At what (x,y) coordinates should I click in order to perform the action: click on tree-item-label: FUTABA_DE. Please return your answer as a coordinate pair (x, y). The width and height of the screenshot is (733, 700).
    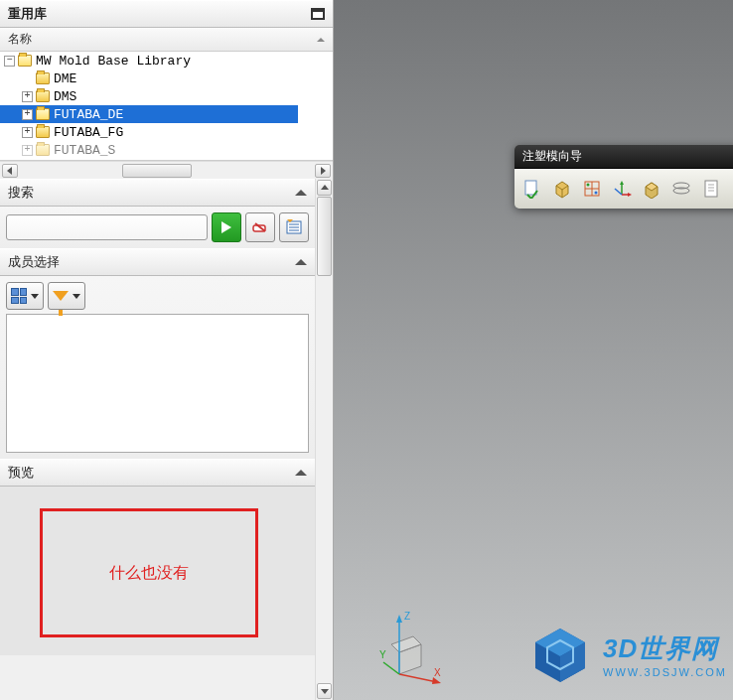
    Looking at the image, I should click on (88, 115).